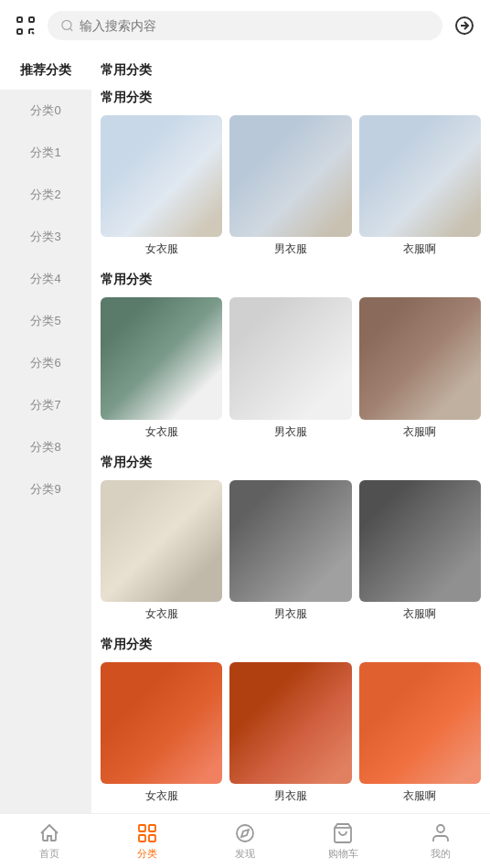 This screenshot has height=868, width=490. I want to click on nav-item-cart: 购物车, so click(344, 841).